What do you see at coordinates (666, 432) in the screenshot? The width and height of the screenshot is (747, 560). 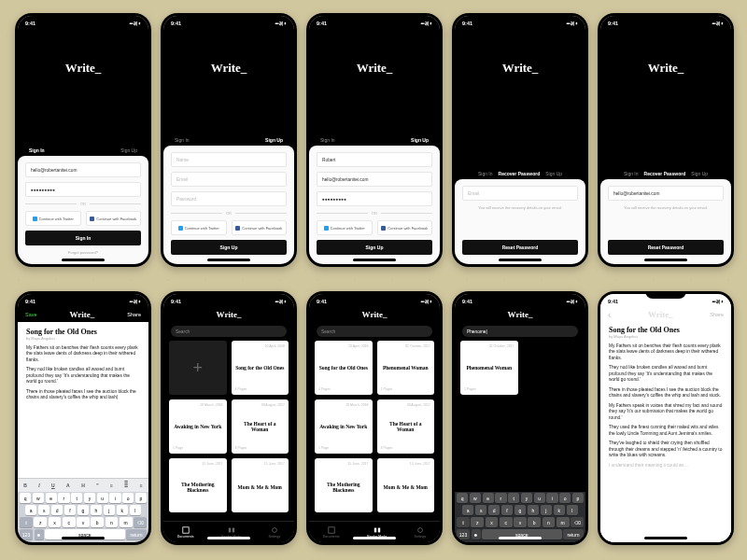 I see `reader-body: Song for the Old Ones by Maya Angelou My…` at bounding box center [666, 432].